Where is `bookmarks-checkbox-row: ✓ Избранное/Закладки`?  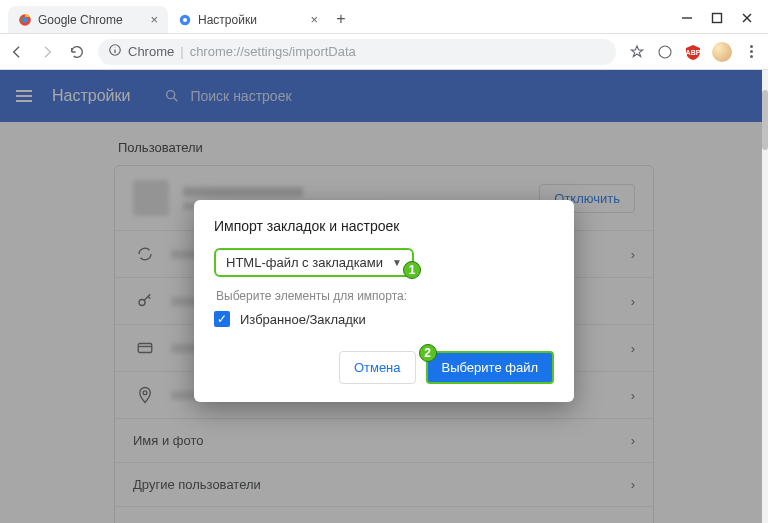
bookmarks-checkbox-row: ✓ Избранное/Закладки is located at coordinates (384, 319).